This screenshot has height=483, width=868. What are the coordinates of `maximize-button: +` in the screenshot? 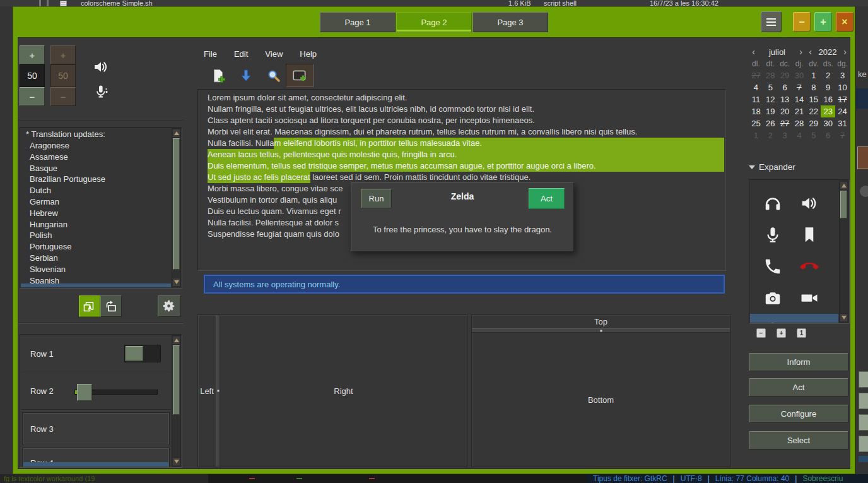 It's located at (823, 21).